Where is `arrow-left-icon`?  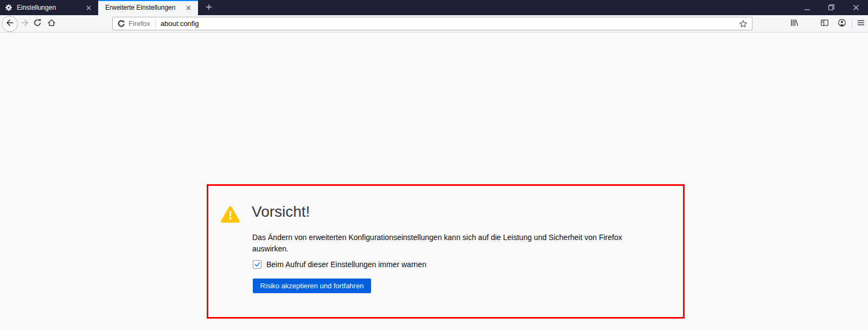 arrow-left-icon is located at coordinates (10, 24).